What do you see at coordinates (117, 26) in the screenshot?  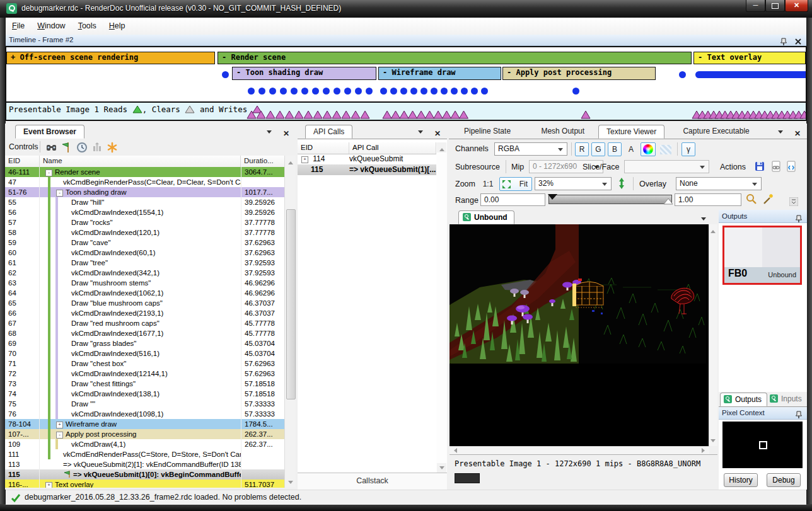 I see `menu-help: Help` at bounding box center [117, 26].